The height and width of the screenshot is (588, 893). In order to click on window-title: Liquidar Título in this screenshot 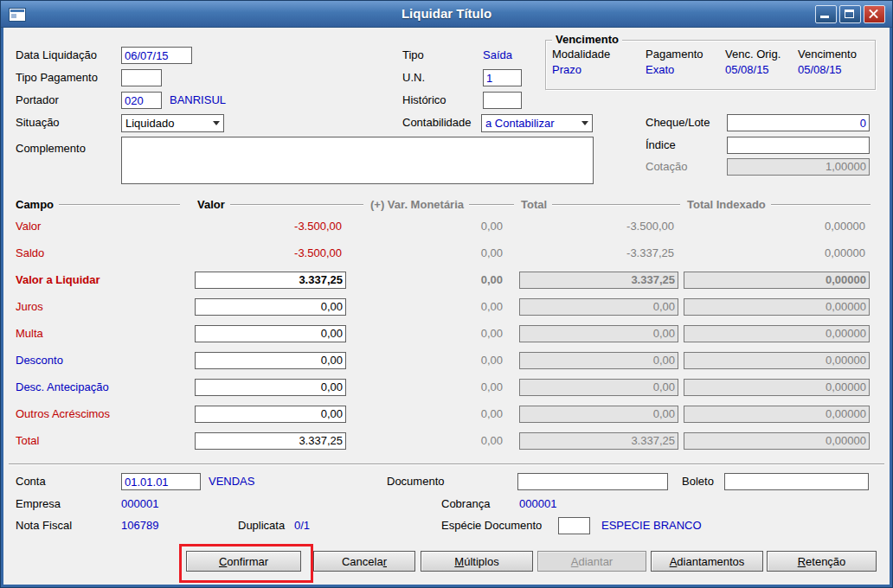, I will do `click(446, 14)`.